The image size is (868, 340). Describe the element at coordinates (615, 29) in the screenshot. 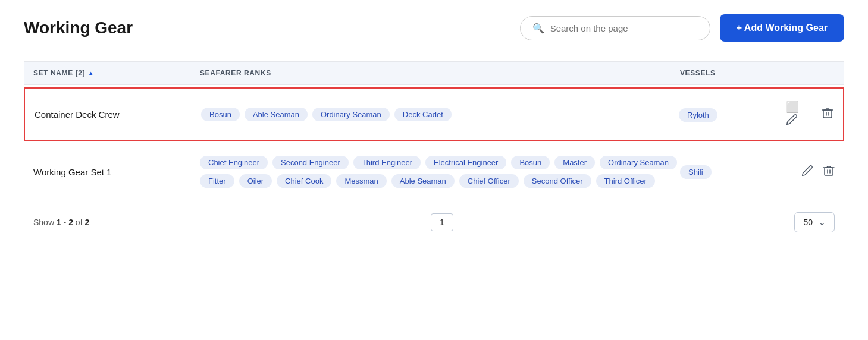

I see `search-box: 🔍` at that location.